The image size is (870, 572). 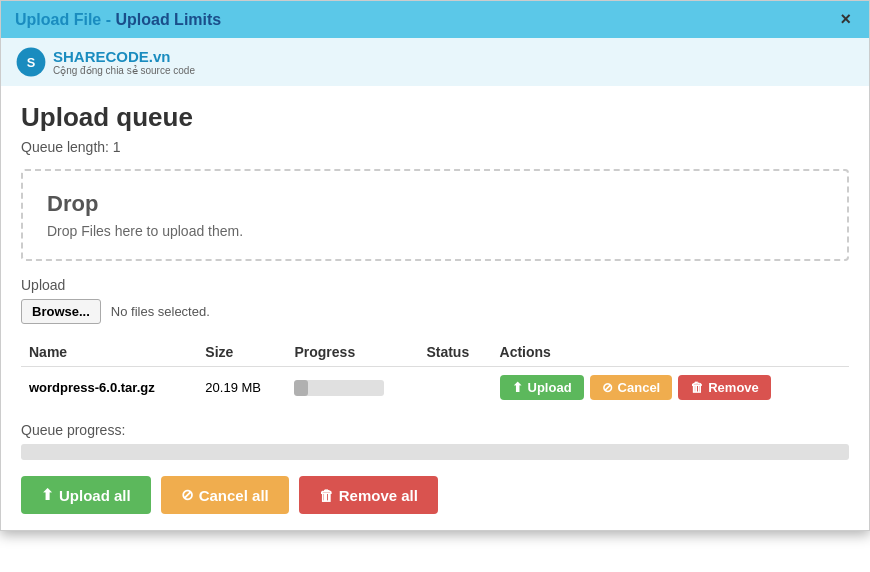 What do you see at coordinates (435, 312) in the screenshot?
I see `file-input-row: Browse... No files selected.` at bounding box center [435, 312].